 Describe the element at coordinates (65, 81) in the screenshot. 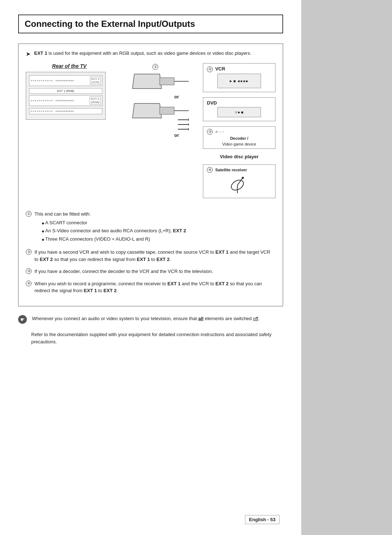

I see `port-dots-1b: +++++++++++` at that location.